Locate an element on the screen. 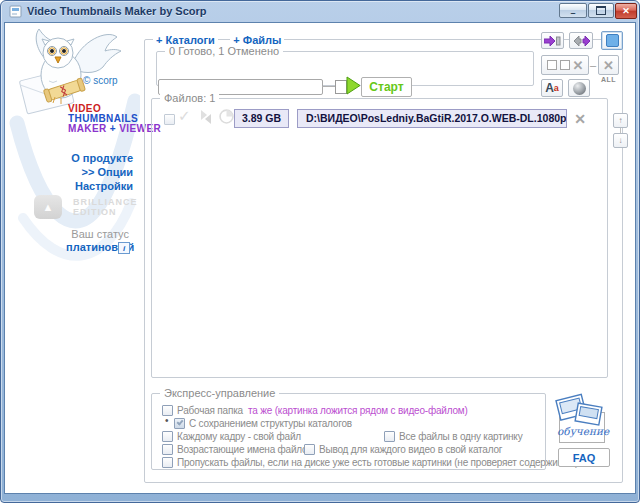  skip-existing-label: Пропускать файлы, если на диске уже есть… is located at coordinates (378, 463).